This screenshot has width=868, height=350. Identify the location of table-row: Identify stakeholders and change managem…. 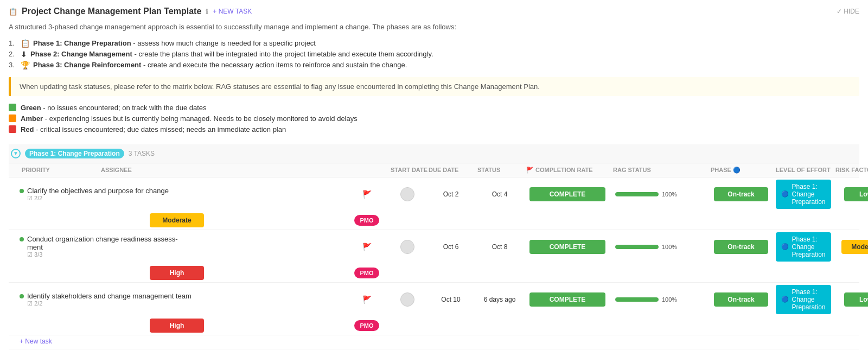
(434, 309).